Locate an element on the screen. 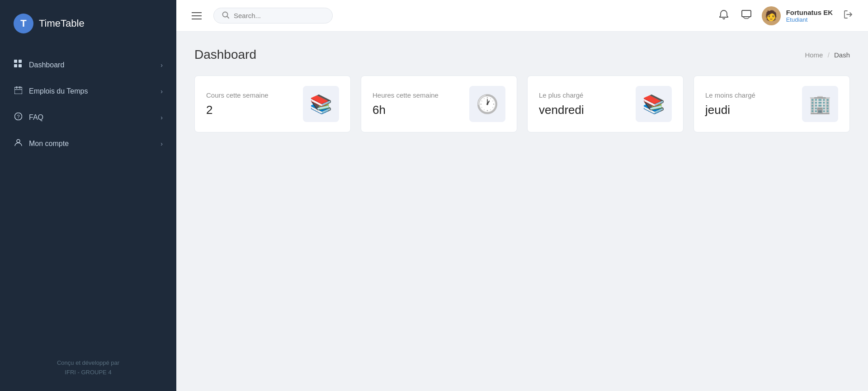 This screenshot has height=391, width=868. card-heures-label: Heures cette semaine is located at coordinates (406, 95).